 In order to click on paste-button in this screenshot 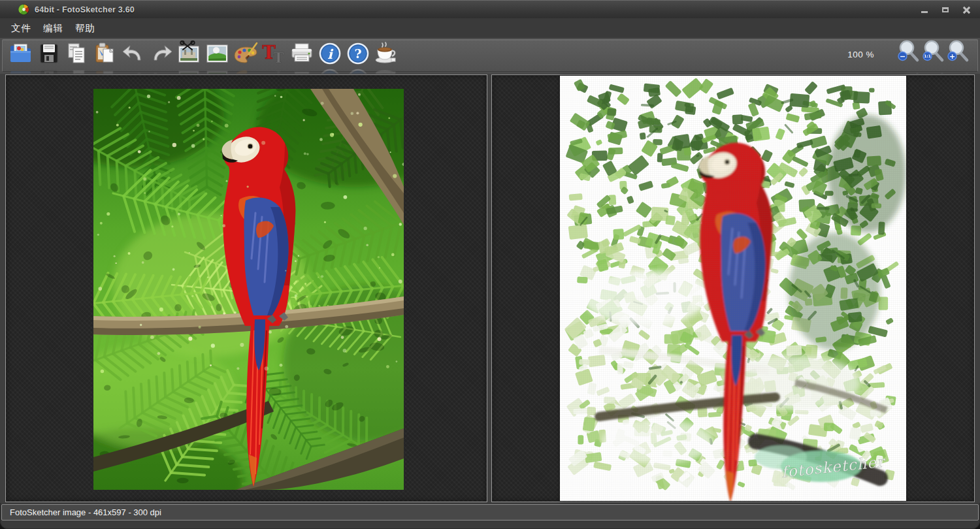, I will do `click(105, 54)`.